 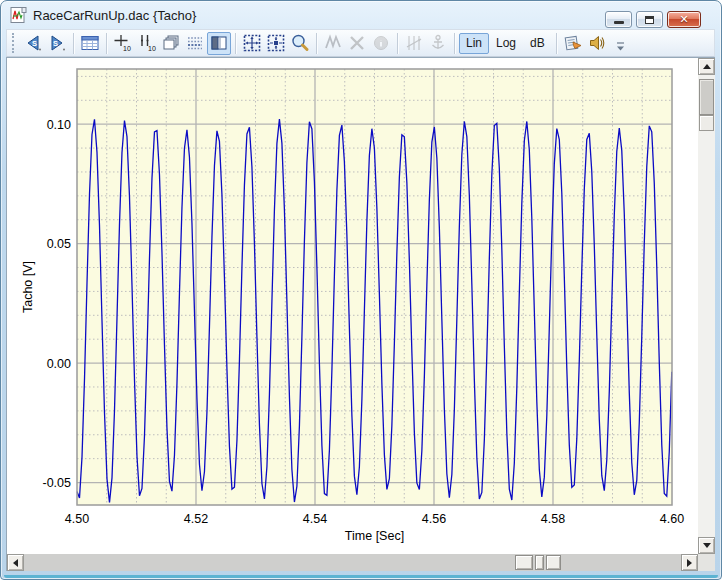 I want to click on y-tick-label: 0.00, so click(x=59, y=364).